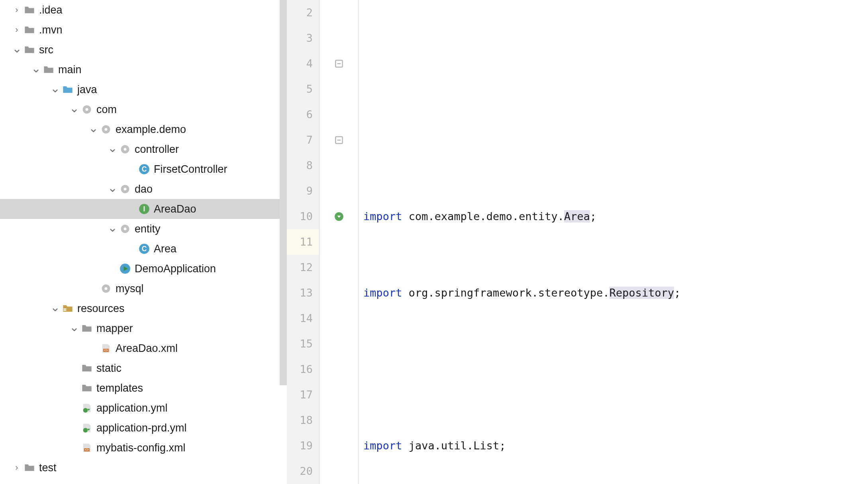  What do you see at coordinates (143, 348) in the screenshot?
I see `tree-item-areadao-xml: AreaDao.xml` at bounding box center [143, 348].